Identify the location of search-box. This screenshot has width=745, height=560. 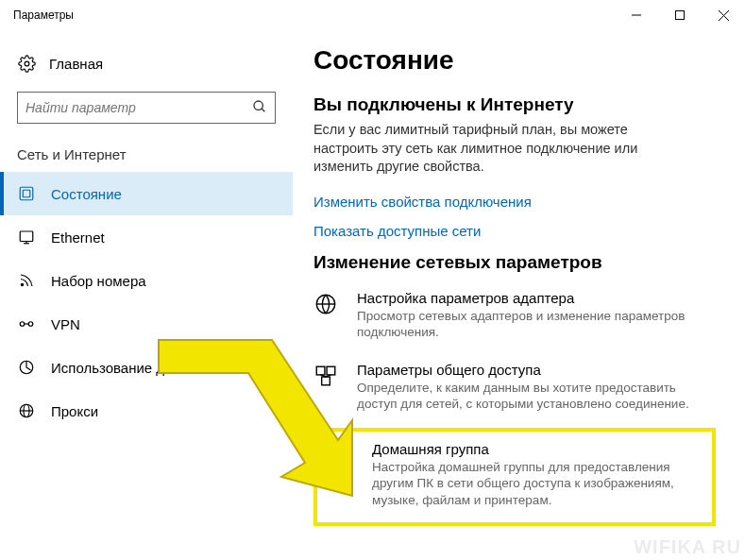
(146, 108).